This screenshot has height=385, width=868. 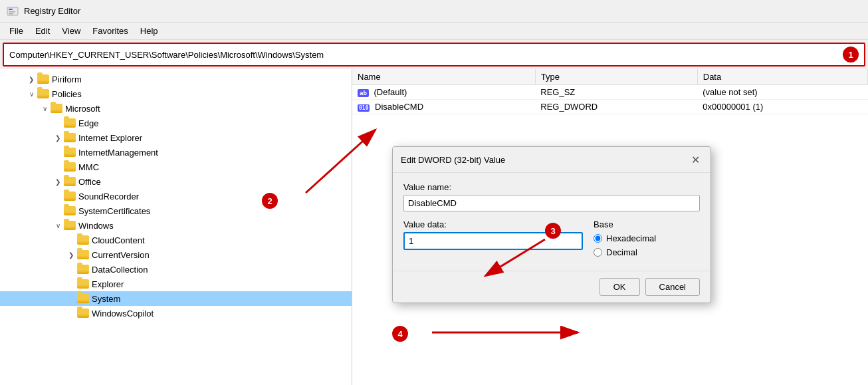 What do you see at coordinates (71, 255) in the screenshot?
I see `expand-currentversion: ❯` at bounding box center [71, 255].